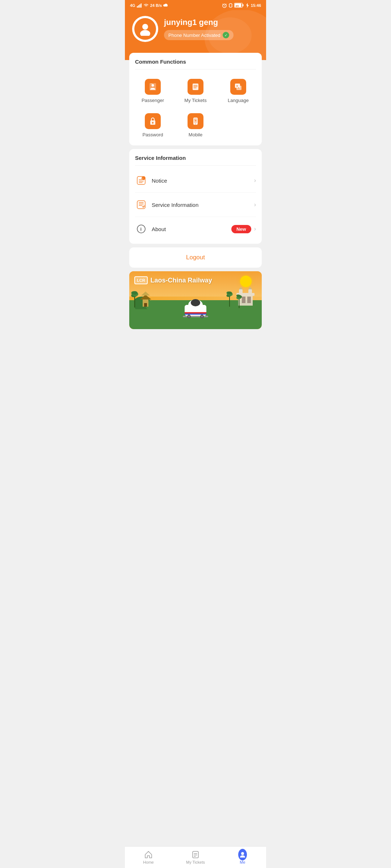 The image size is (391, 868). Describe the element at coordinates (141, 229) in the screenshot. I see `svg-text: i` at that location.